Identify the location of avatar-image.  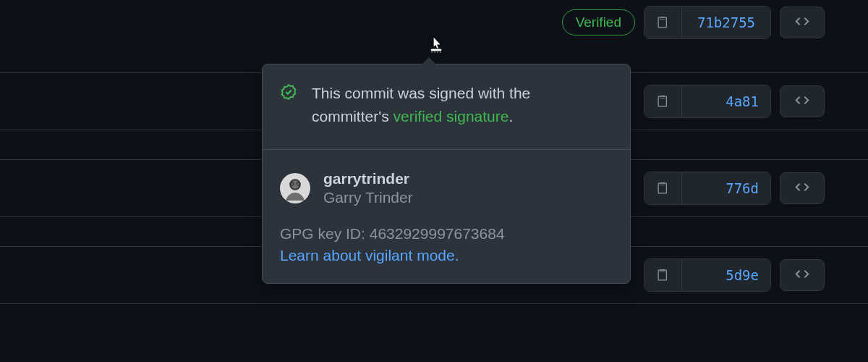
(295, 188).